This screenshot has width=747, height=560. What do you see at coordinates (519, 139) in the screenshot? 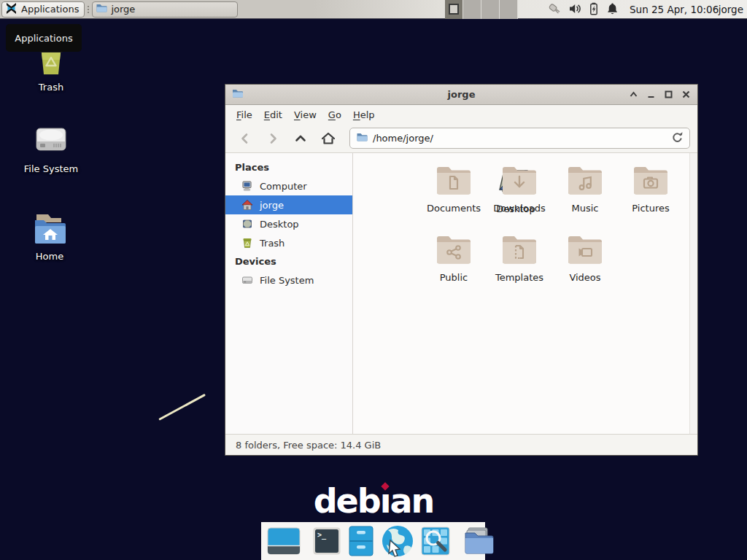
I see `location-bar: /home/jorge/` at bounding box center [519, 139].